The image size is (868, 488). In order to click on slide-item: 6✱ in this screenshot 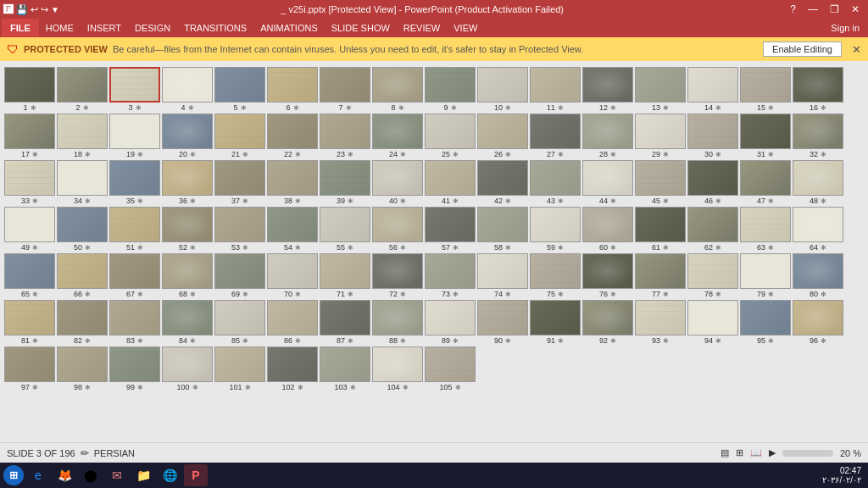, I will do `click(292, 90)`.